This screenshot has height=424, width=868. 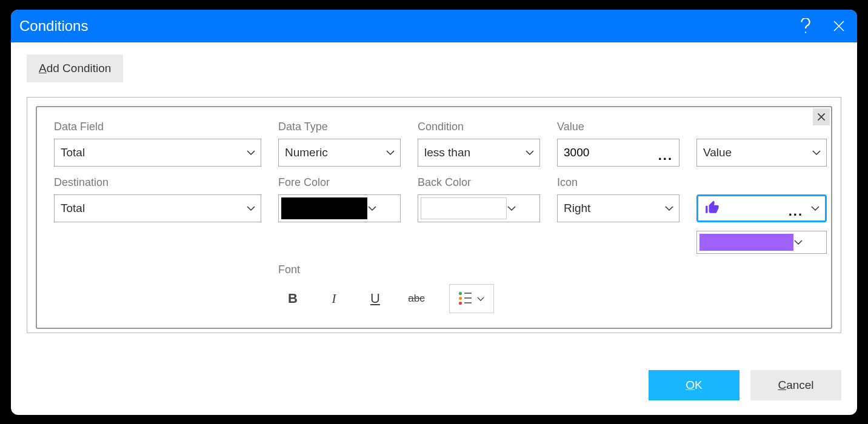 What do you see at coordinates (386, 299) in the screenshot?
I see `font-toolbar: B I U abc` at bounding box center [386, 299].